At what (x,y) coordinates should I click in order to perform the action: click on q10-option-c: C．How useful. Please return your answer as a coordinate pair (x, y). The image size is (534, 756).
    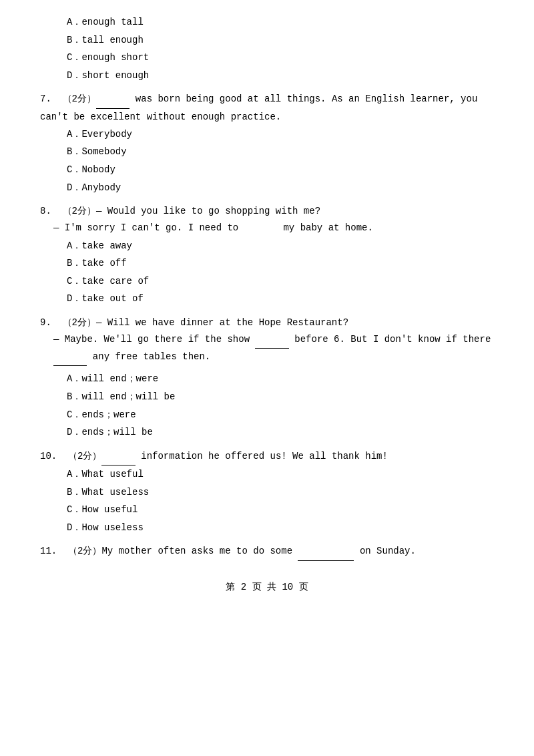
    Looking at the image, I should click on (267, 510).